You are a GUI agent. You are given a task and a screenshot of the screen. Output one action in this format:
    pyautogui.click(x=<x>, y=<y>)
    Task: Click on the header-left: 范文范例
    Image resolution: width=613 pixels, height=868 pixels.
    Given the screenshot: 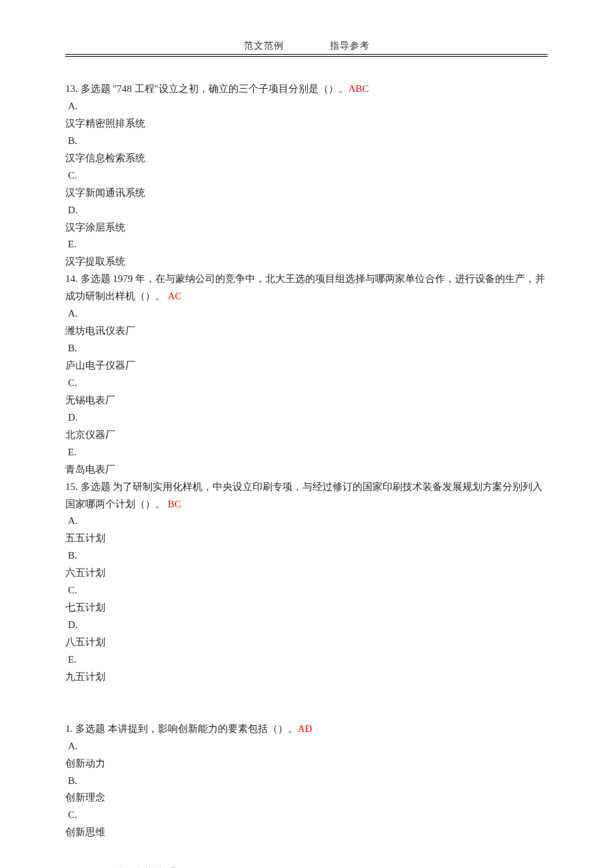 What is the action you would take?
    pyautogui.click(x=264, y=45)
    